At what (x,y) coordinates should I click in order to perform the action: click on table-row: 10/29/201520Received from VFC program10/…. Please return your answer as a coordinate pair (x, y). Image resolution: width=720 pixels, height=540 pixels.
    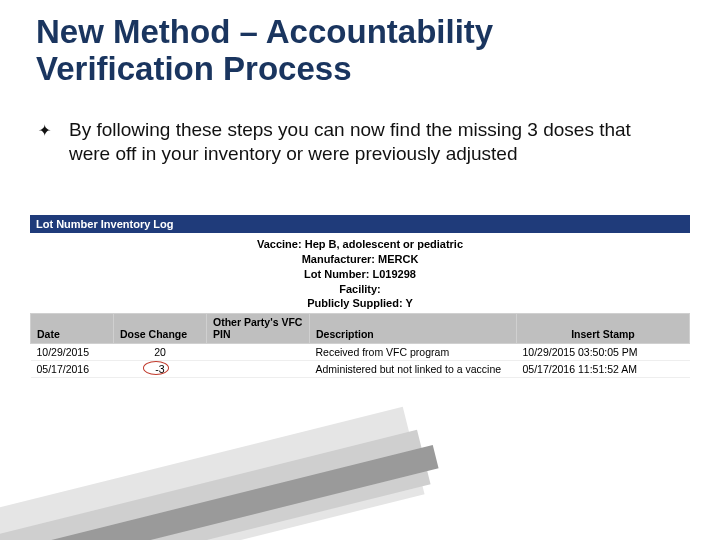
    Looking at the image, I should click on (360, 352).